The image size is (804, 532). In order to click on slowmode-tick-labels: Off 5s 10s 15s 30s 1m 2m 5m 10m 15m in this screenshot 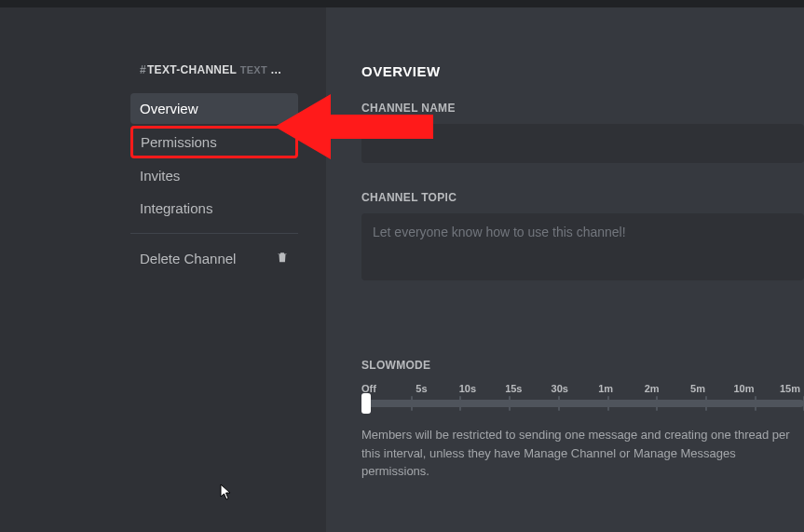, I will do `click(583, 389)`.